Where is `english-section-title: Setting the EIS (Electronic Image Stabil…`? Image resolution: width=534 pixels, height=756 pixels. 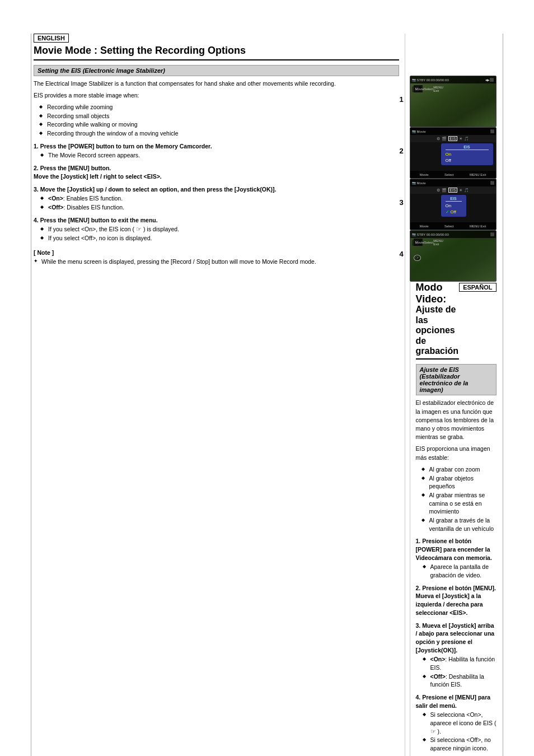 english-section-title: Setting the EIS (Electronic Image Stabil… is located at coordinates (216, 71).